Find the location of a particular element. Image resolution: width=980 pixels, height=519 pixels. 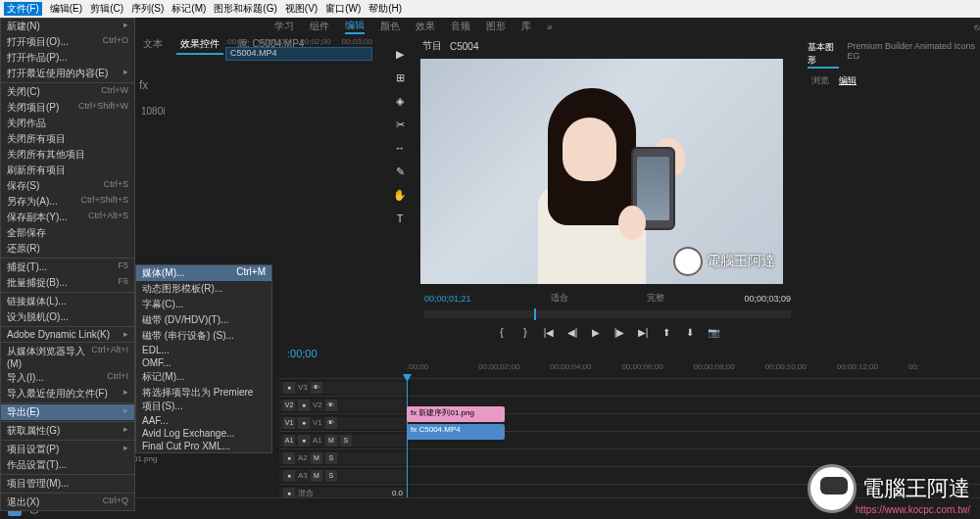

menu-item: 还原(R) is located at coordinates (68, 249).